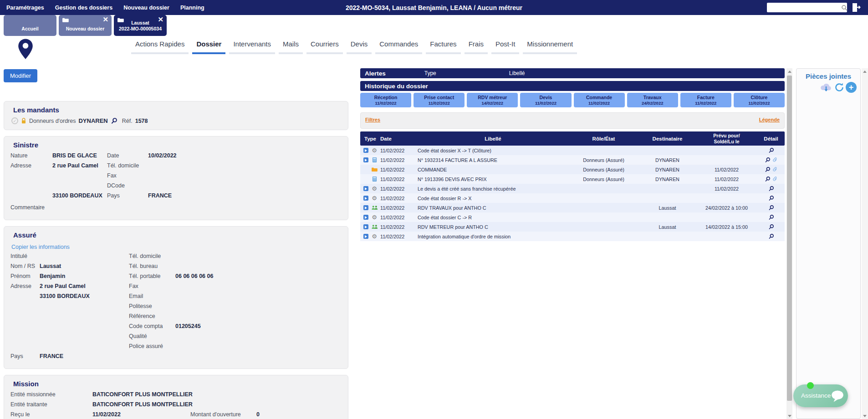  I want to click on table-row: ⚙ 11/02/2022 Code état dossier C -> R, so click(572, 217).